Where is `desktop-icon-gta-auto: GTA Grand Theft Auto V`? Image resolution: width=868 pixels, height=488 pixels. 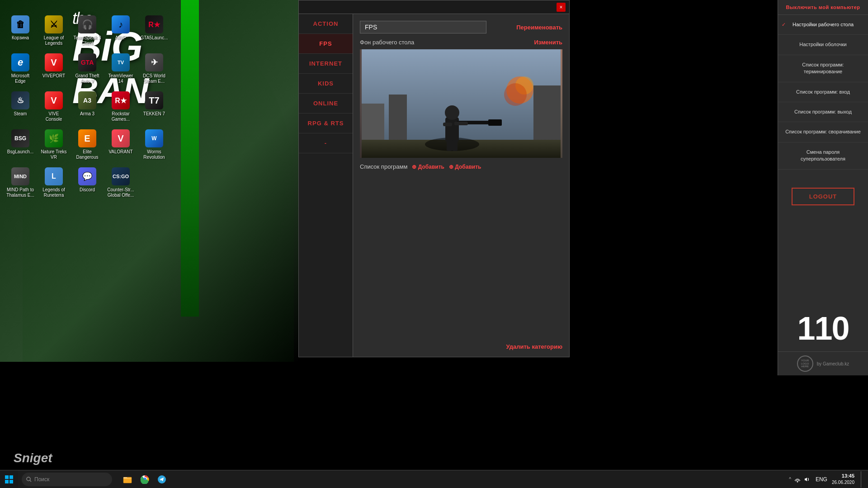
desktop-icon-gta-auto: GTA Grand Theft Auto V is located at coordinates (87, 69).